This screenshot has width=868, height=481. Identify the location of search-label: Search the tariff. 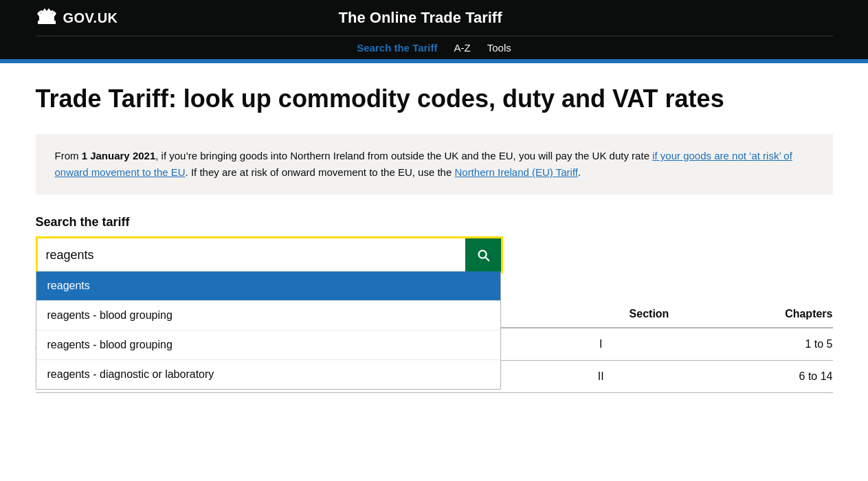
(434, 223).